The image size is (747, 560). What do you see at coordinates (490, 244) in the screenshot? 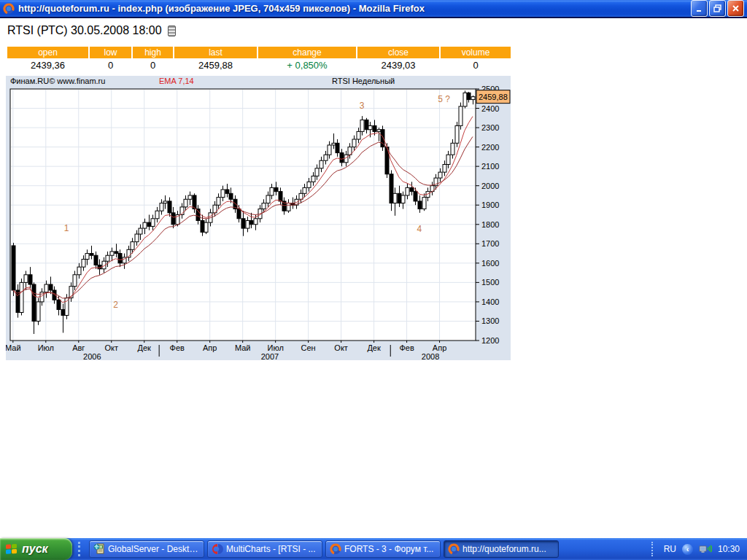
I see `svg-text: 1700` at bounding box center [490, 244].